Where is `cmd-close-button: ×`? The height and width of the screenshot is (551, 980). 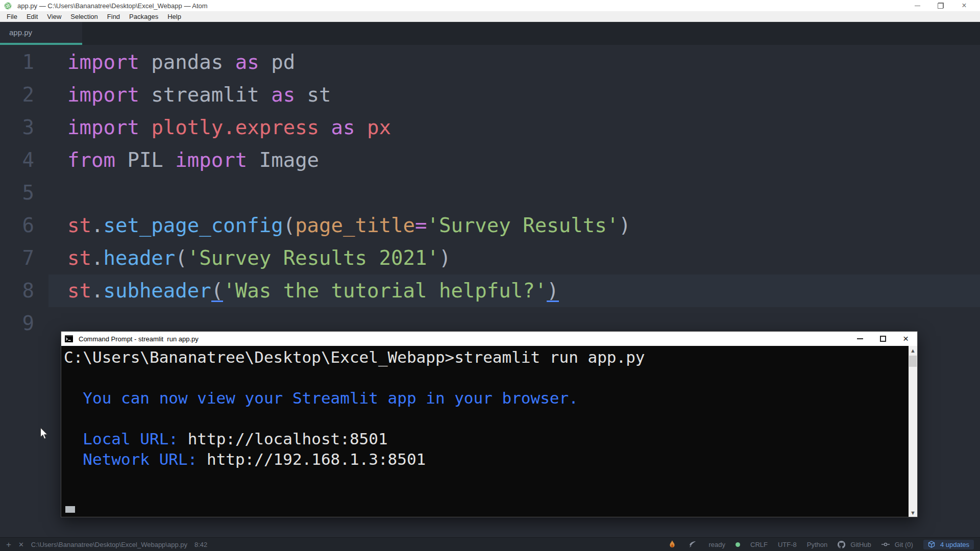 cmd-close-button: × is located at coordinates (905, 339).